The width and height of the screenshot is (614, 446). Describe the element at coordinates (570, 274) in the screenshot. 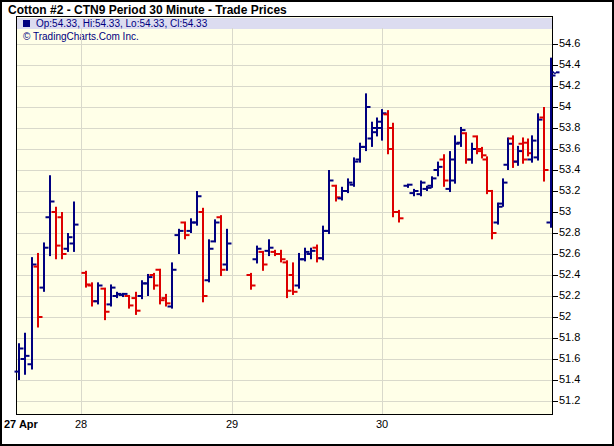

I see `y-axis-label: 52.4` at that location.